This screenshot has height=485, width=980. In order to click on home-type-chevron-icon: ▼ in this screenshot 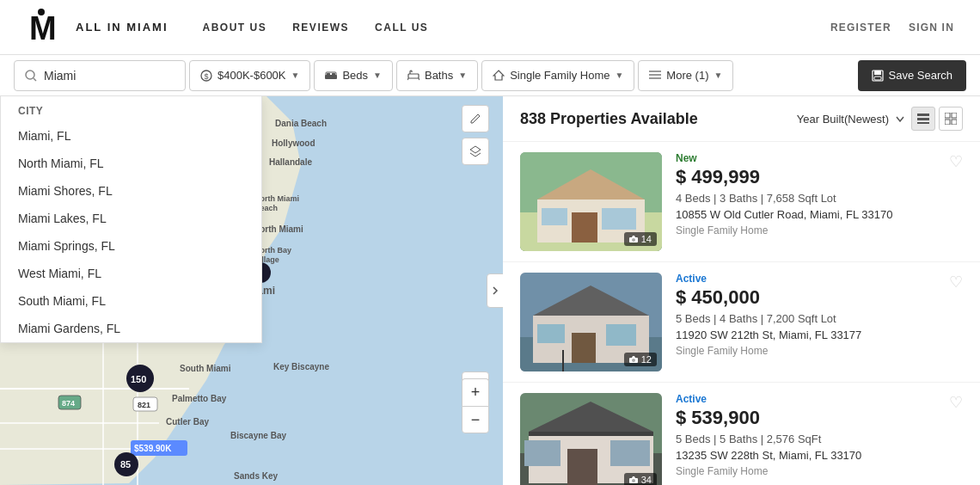, I will do `click(619, 76)`.